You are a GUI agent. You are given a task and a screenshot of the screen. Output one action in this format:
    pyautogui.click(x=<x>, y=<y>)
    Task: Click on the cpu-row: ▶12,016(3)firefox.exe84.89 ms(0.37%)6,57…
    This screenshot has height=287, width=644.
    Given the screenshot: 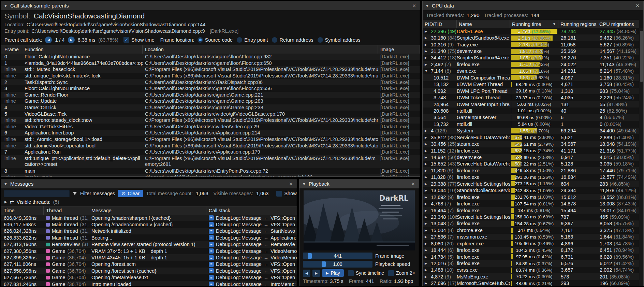 What is the action you would take?
    pyautogui.click(x=531, y=263)
    